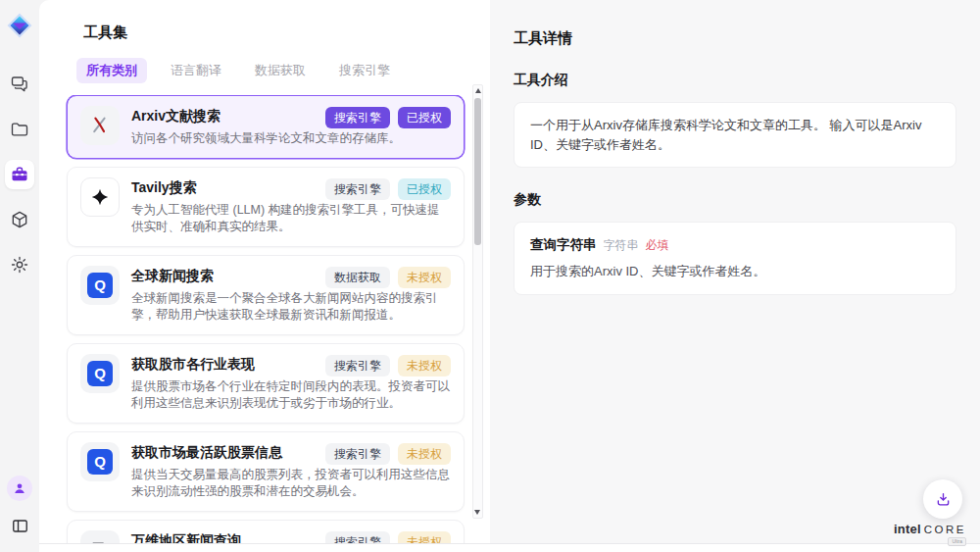 This screenshot has height=552, width=980. What do you see at coordinates (112, 71) in the screenshot?
I see `category-tab: 所有类别` at bounding box center [112, 71].